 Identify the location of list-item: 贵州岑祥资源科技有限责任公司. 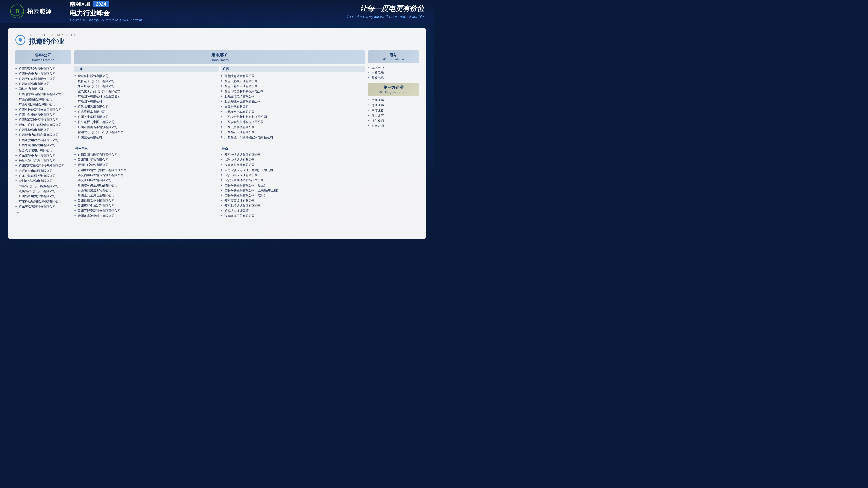
(146, 211).